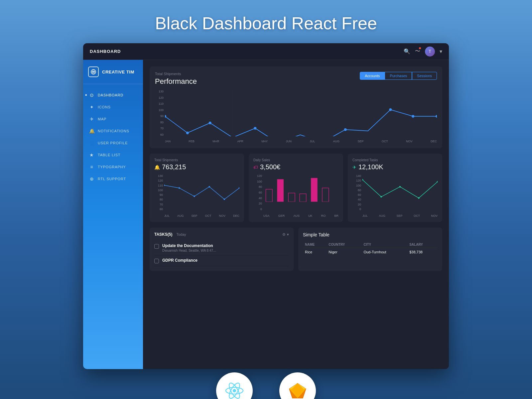  I want to click on performance-header: Total Shipments Performance Accounts Pur…, so click(296, 79).